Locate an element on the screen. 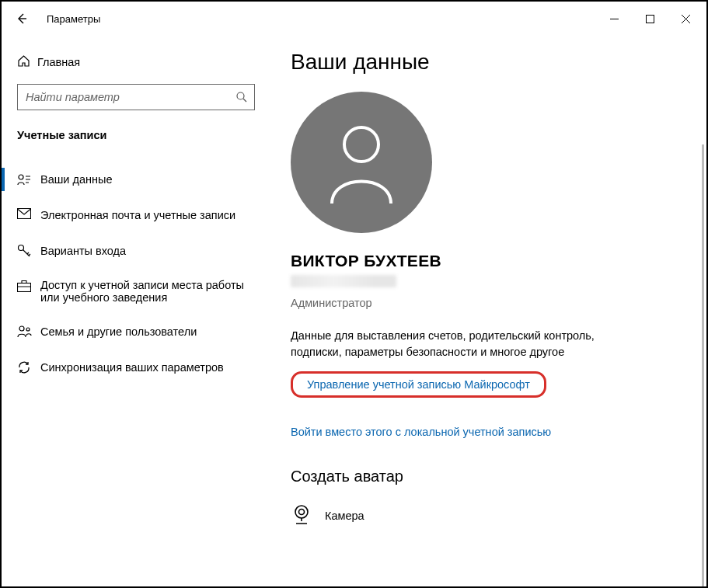  minimize-button is located at coordinates (614, 19).